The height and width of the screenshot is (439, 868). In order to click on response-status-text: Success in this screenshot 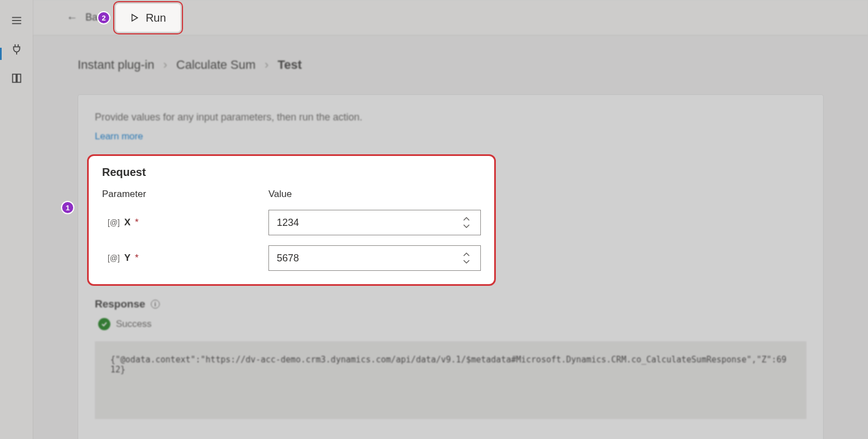, I will do `click(134, 324)`.